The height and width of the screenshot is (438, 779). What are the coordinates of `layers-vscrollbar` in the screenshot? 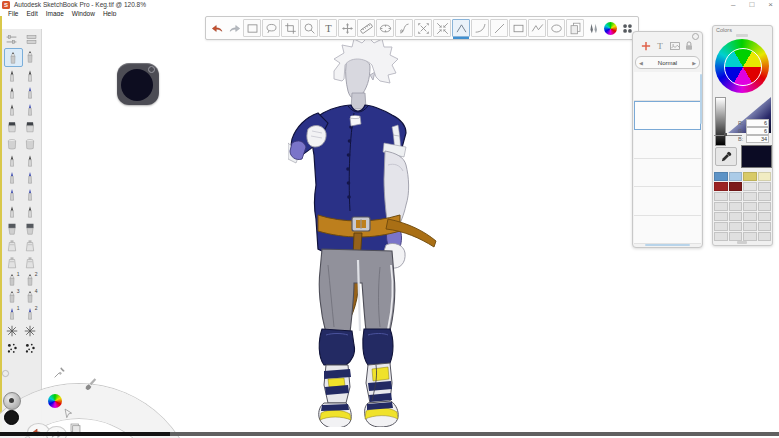 It's located at (702, 99).